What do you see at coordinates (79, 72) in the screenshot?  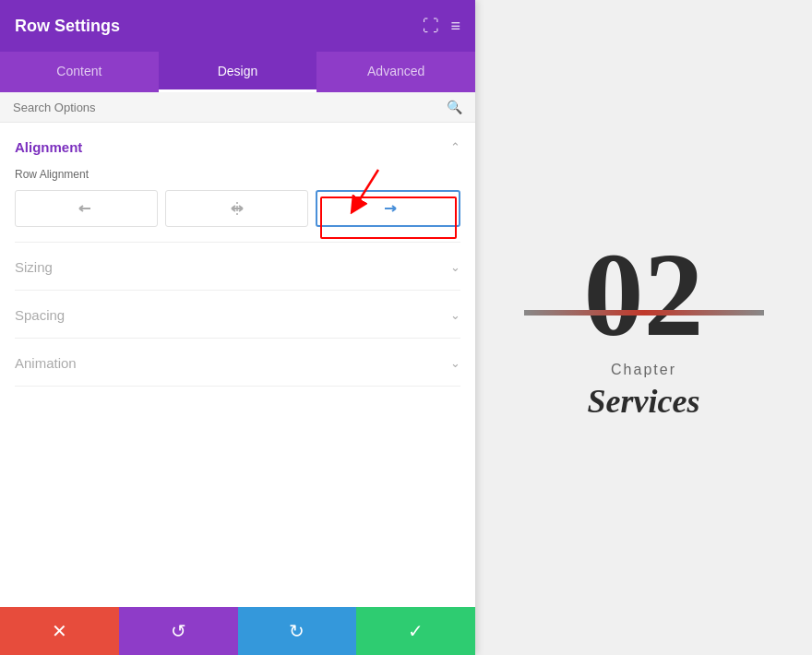 I see `tab-content: Content` at bounding box center [79, 72].